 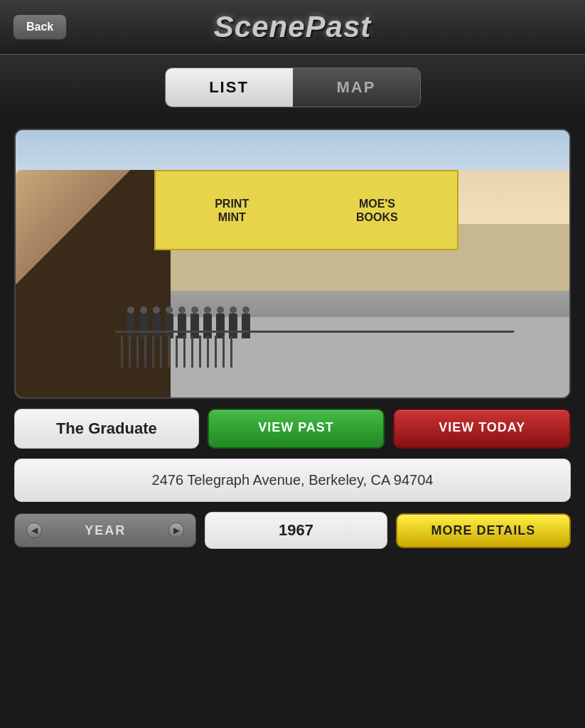 What do you see at coordinates (293, 27) in the screenshot?
I see `app-title: ScenePast` at bounding box center [293, 27].